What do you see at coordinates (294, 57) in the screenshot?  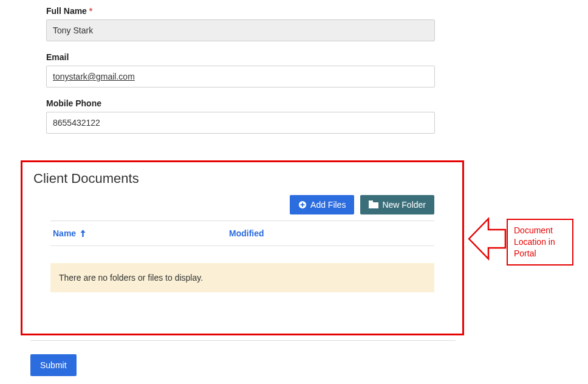 I see `email-label: Email` at bounding box center [294, 57].